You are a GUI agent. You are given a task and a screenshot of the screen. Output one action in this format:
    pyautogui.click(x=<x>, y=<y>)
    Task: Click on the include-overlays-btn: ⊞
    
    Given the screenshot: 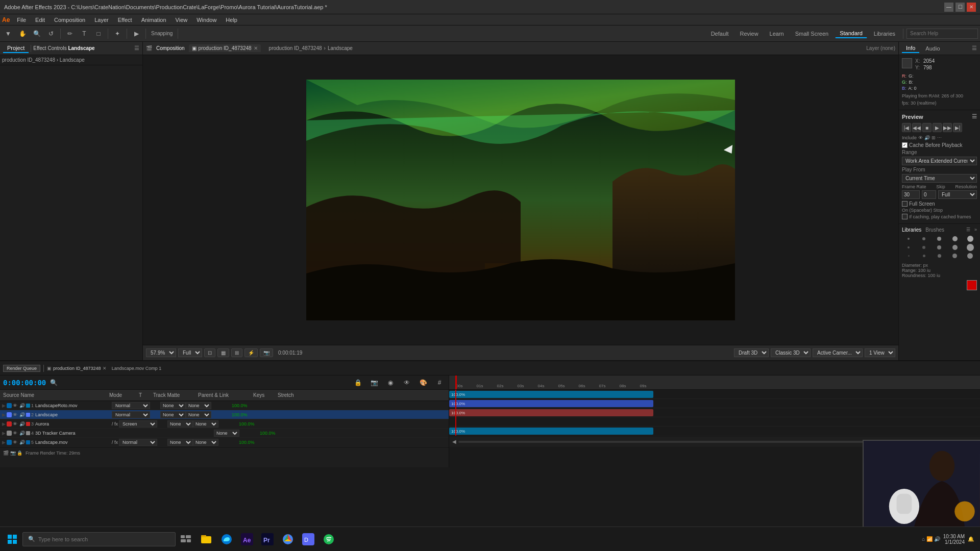 What is the action you would take?
    pyautogui.click(x=934, y=138)
    